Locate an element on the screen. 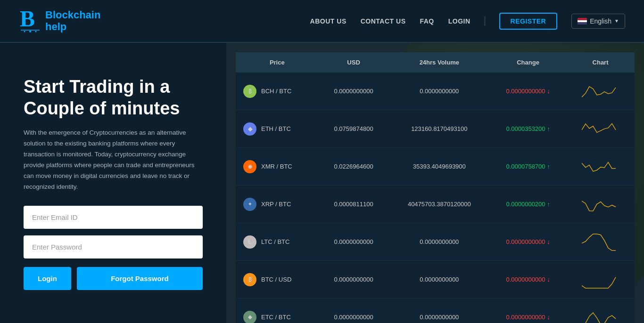 The width and height of the screenshot is (644, 323). hero-title: Start Trading in a Couple of minutes is located at coordinates (113, 98).